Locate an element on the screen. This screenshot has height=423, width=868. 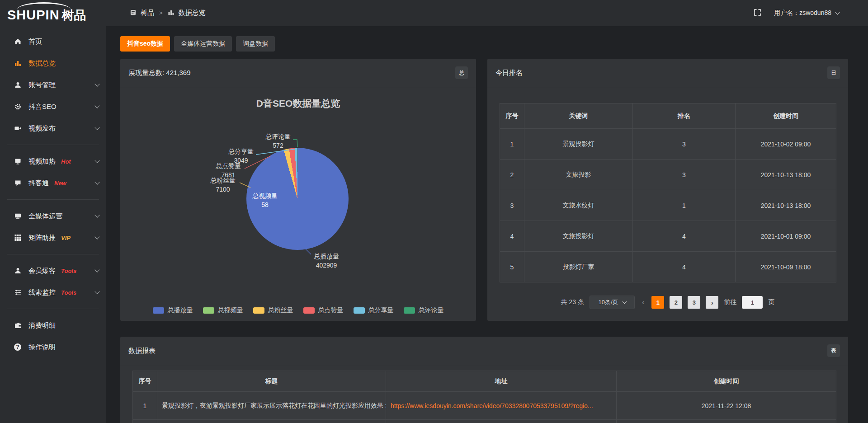
daily-view-button: 日 is located at coordinates (834, 73).